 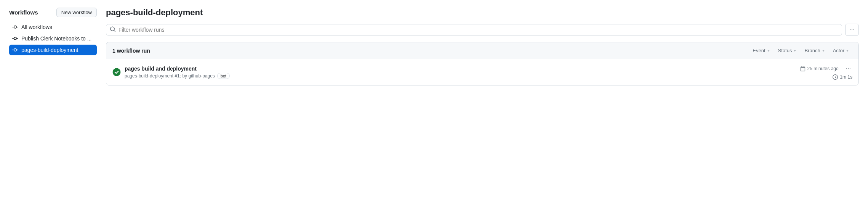 I want to click on sidebar-item-pages-build-deployment-label: pages-build-deployment, so click(x=50, y=50).